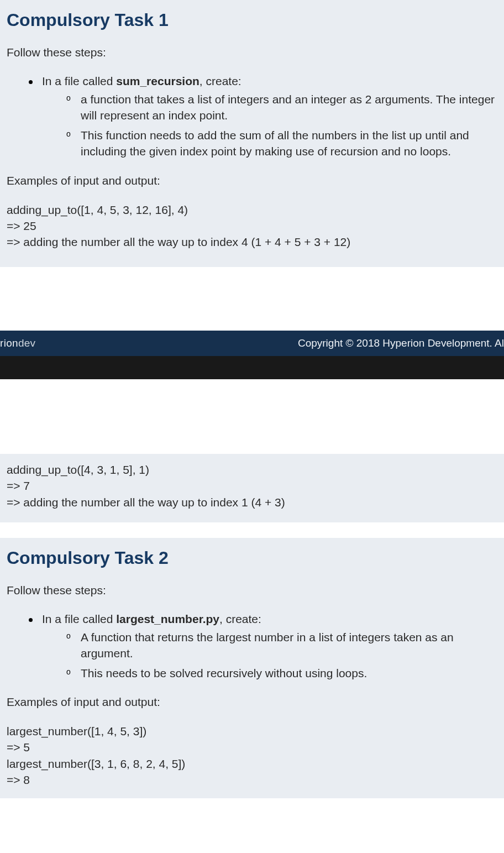 The width and height of the screenshot is (504, 853). I want to click on footer-bar: riondev Copyright © 2018 Hyperion Develo…, so click(252, 343).